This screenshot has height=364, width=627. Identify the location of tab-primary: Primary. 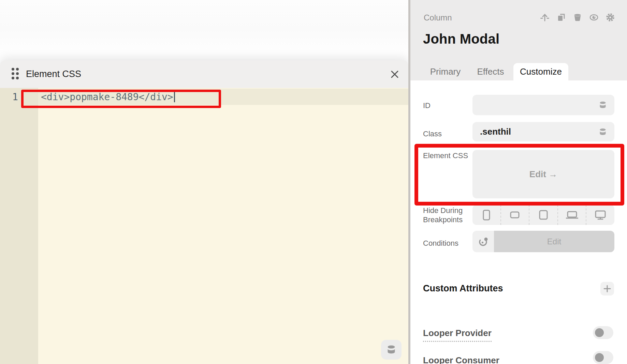
(446, 72).